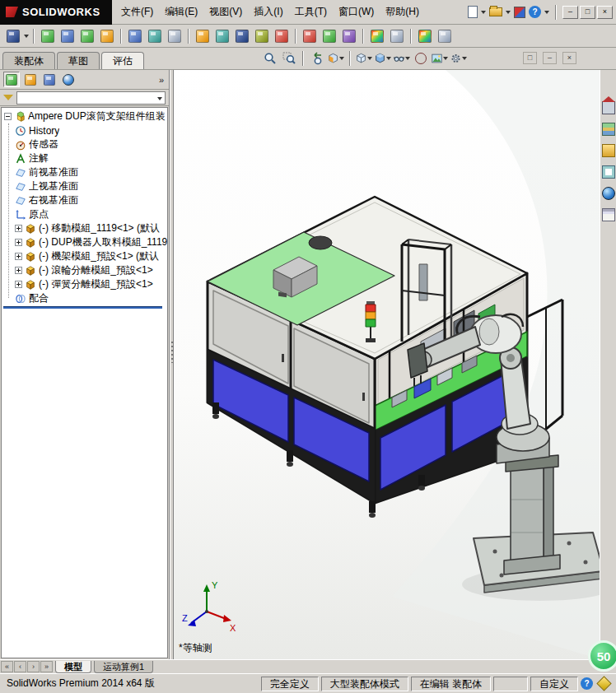 This screenshot has height=693, width=616. Describe the element at coordinates (445, 36) in the screenshot. I see `apply-scene-button` at that location.